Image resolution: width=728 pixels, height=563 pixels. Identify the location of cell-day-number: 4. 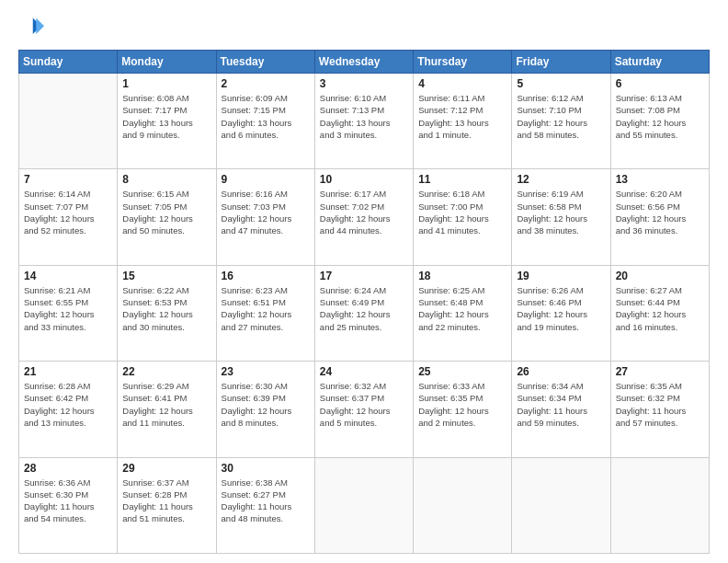
(462, 84).